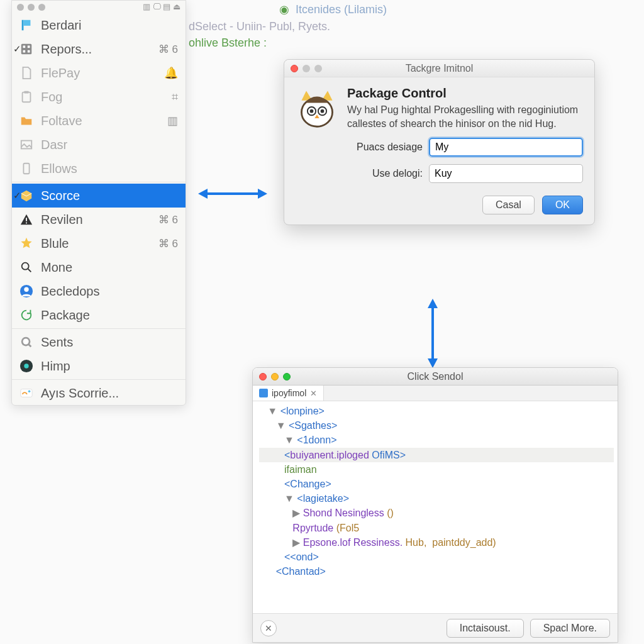 This screenshot has height=644, width=644. Describe the element at coordinates (26, 121) in the screenshot. I see `folder-icon` at that location.